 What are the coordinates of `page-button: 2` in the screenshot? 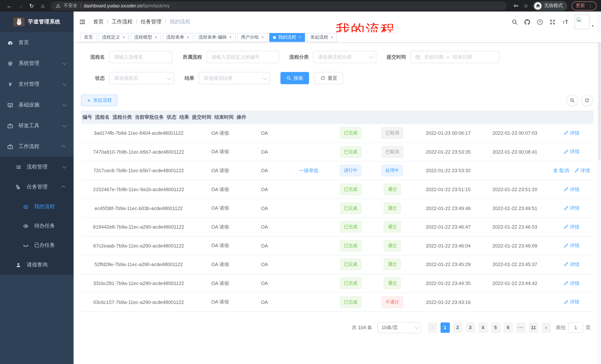 It's located at (458, 327).